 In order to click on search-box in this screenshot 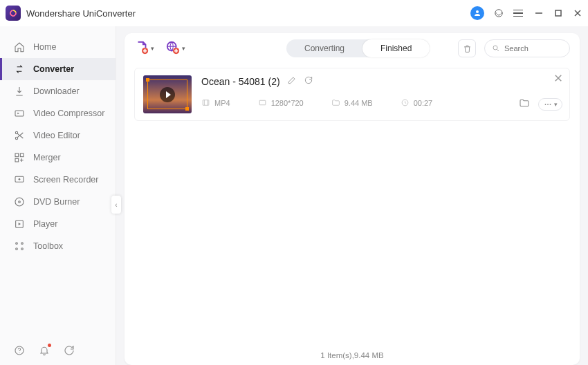, I will do `click(527, 48)`.